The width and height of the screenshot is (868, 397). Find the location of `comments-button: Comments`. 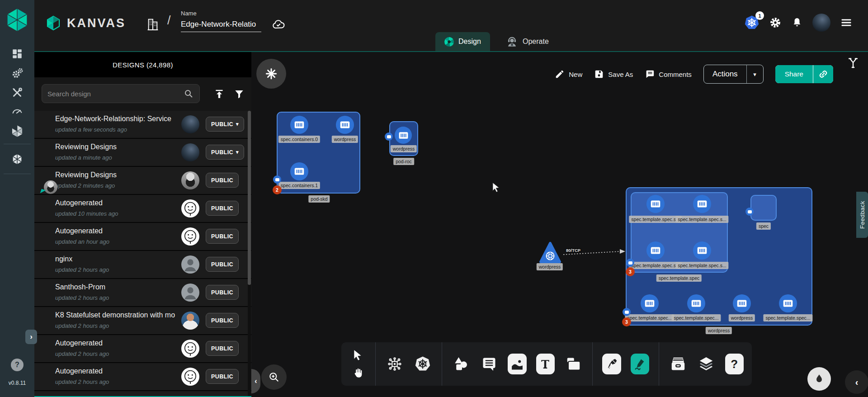

comments-button: Comments is located at coordinates (668, 74).